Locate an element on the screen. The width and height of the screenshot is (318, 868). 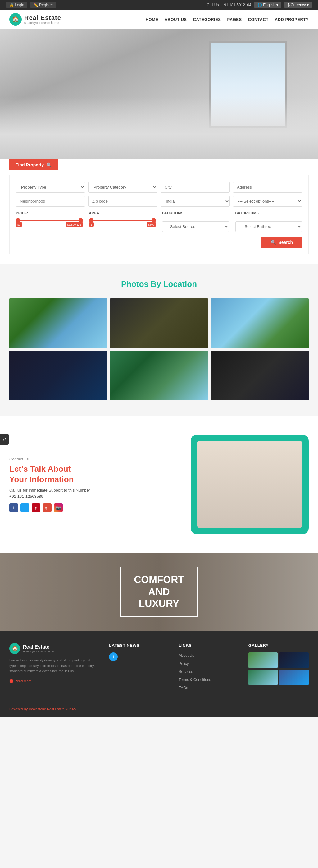
search-button: 🔍 Search is located at coordinates (282, 243).